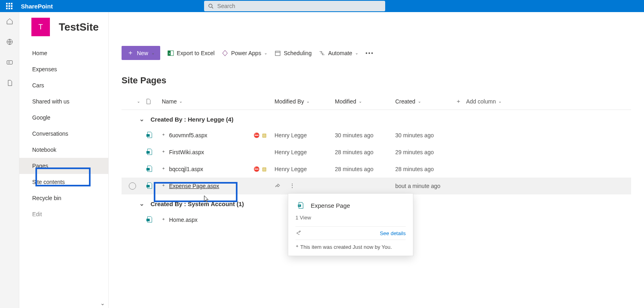 Image resolution: width=644 pixels, height=308 pixels. What do you see at coordinates (245, 53) in the screenshot?
I see `power-apps-button: Power Apps ⌄` at bounding box center [245, 53].